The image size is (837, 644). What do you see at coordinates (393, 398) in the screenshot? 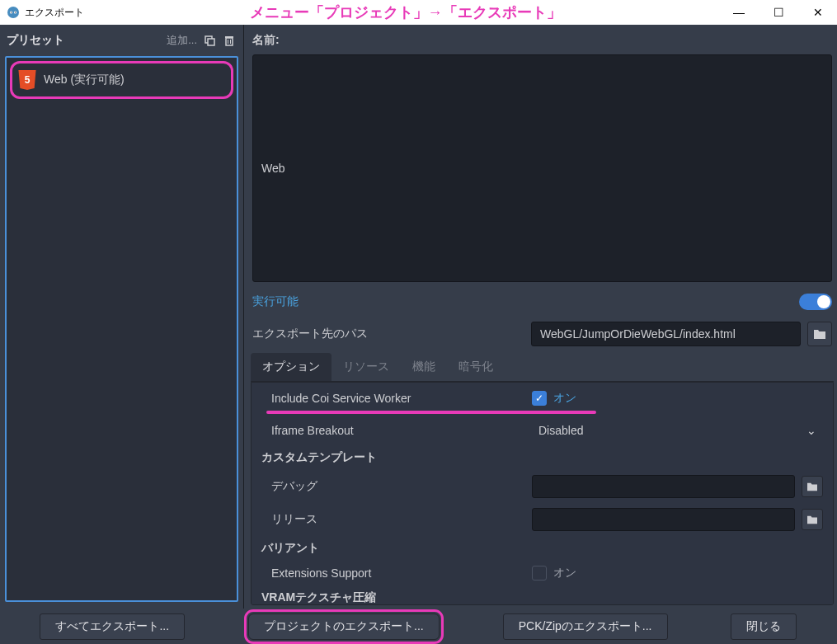
I see `opt-label-coi: Include Coi Service Worker` at bounding box center [393, 398].